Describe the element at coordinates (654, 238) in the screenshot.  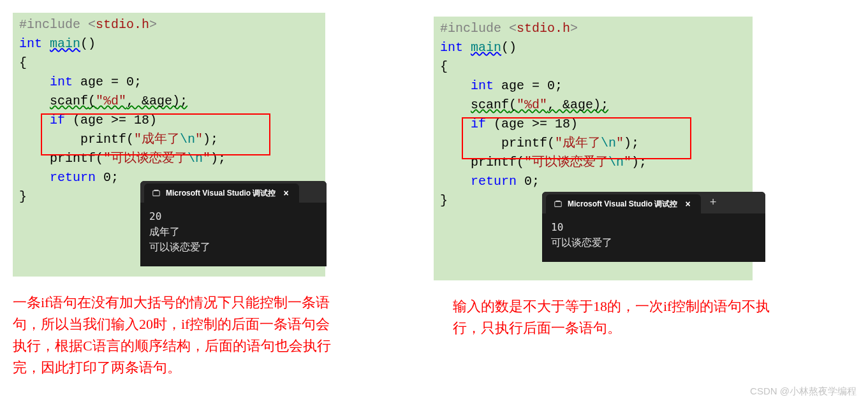
I see `terminal-output: 10 可以谈恋爱了` at that location.